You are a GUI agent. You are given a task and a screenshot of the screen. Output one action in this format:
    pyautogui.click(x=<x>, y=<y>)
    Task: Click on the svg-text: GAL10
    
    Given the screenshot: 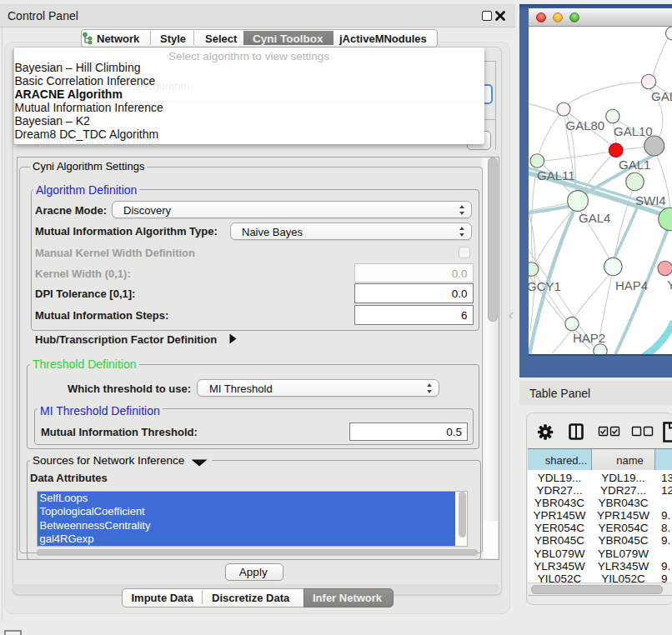 What is the action you would take?
    pyautogui.click(x=634, y=132)
    